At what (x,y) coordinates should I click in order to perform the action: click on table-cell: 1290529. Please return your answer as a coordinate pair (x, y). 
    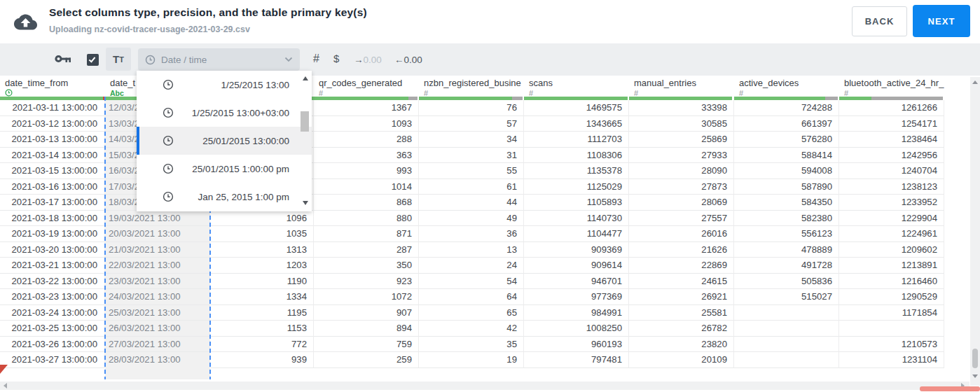
    Looking at the image, I should click on (892, 297).